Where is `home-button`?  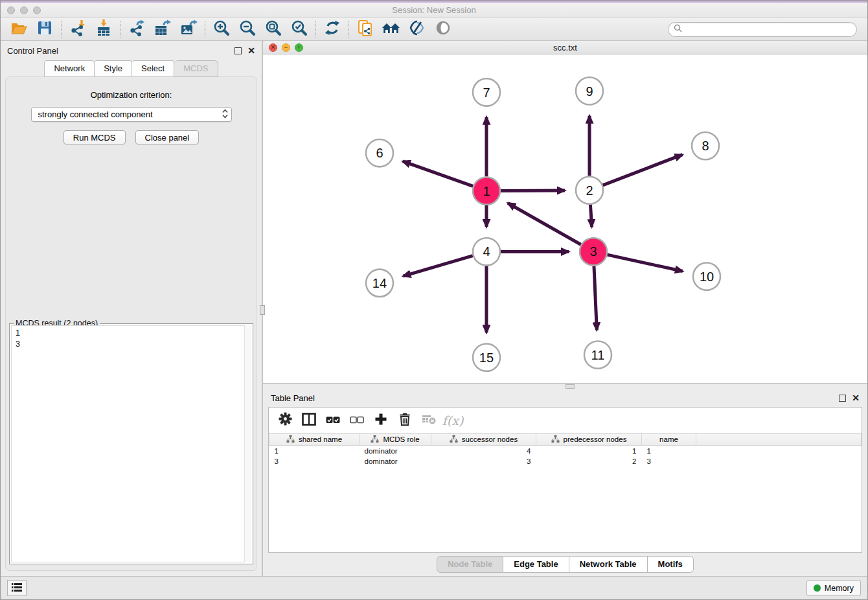 home-button is located at coordinates (391, 29).